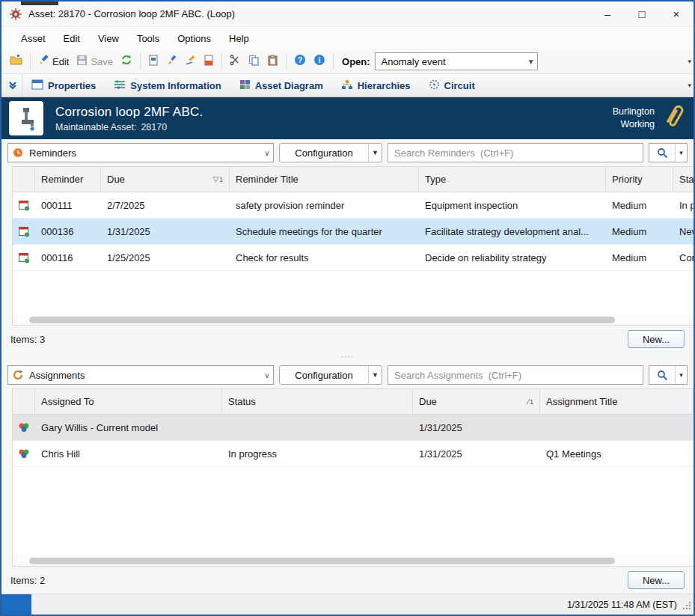 The height and width of the screenshot is (616, 695). I want to click on menu-tools: Tools, so click(148, 39).